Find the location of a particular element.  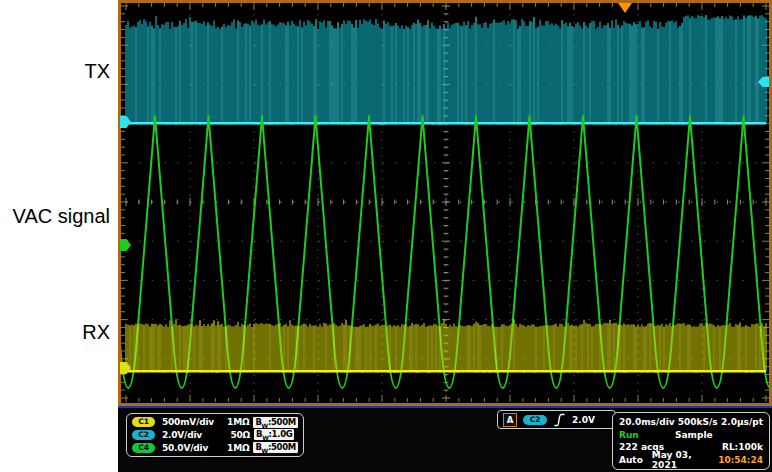

channels-readout: C1500mV/div1MΩBW:500MC22.0V/div50ΩBW:1.0… is located at coordinates (215, 435).